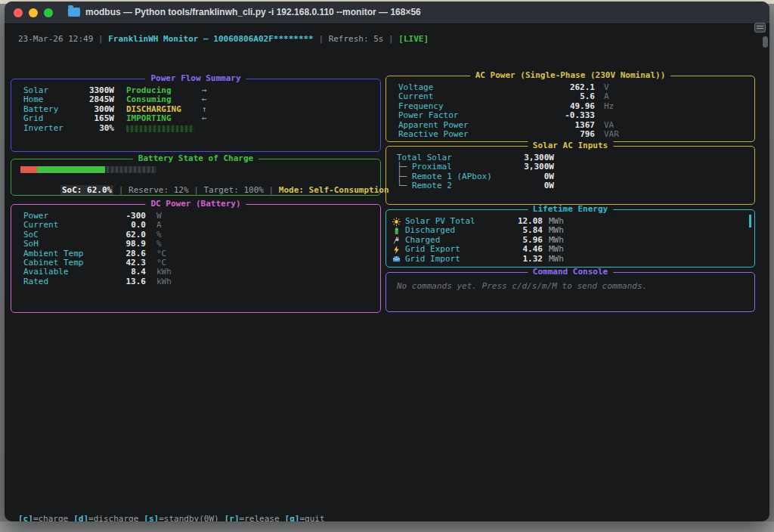 The image size is (774, 532). Describe the element at coordinates (245, 12) in the screenshot. I see `window-title-group: modbus — Python tools/franklinwh_cli.py …` at that location.